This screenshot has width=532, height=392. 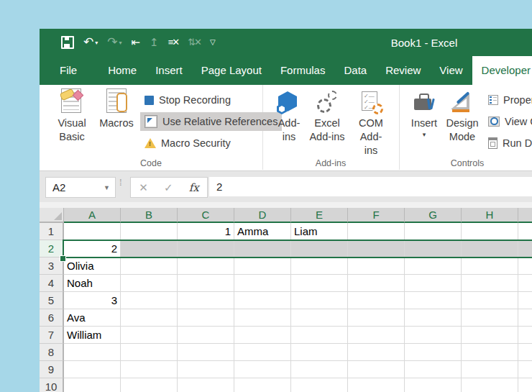 What do you see at coordinates (462, 117) in the screenshot?
I see `design-mode-button: Design Mode` at bounding box center [462, 117].